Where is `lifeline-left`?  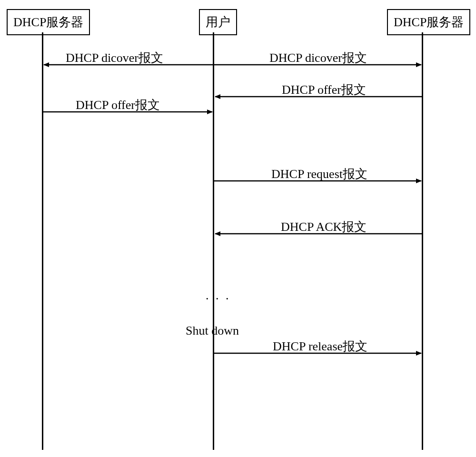
lifeline-left is located at coordinates (43, 241).